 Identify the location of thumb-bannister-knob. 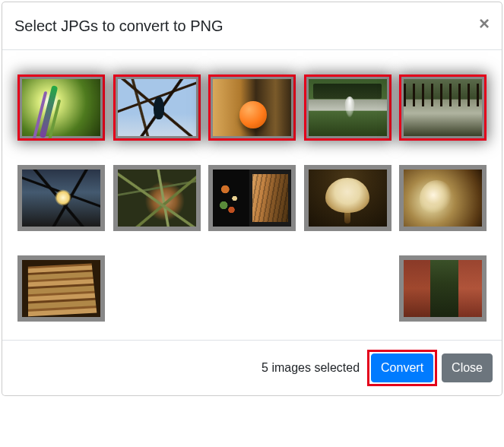
(442, 198).